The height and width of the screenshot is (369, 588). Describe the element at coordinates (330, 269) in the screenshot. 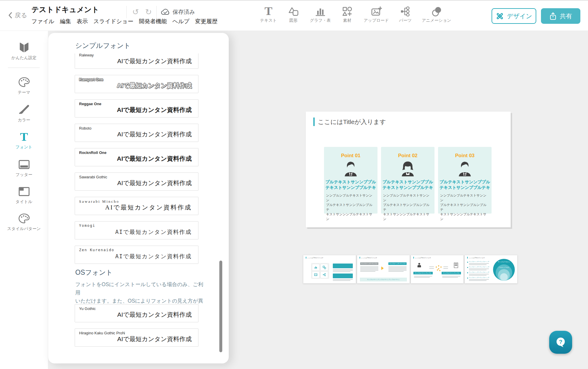

I see `thumbnail-slide-1: ここにはTitleが入ります` at that location.